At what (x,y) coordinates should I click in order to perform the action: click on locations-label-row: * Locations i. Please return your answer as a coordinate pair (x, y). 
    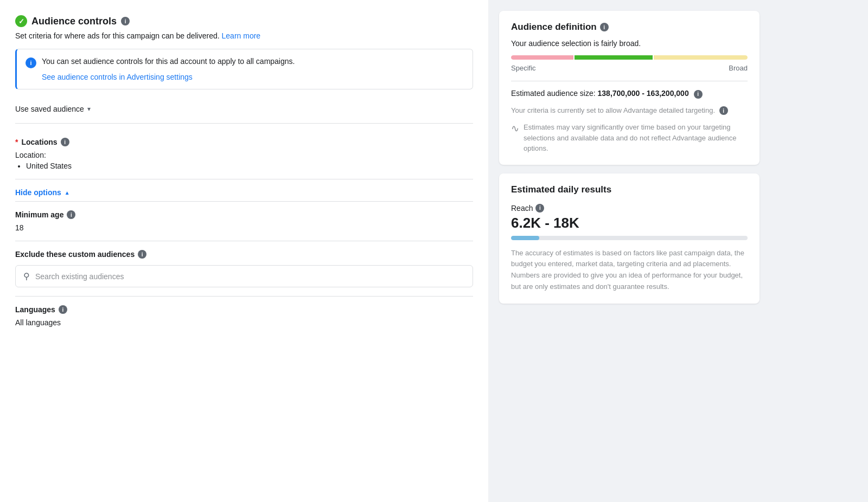
    Looking at the image, I should click on (244, 142).